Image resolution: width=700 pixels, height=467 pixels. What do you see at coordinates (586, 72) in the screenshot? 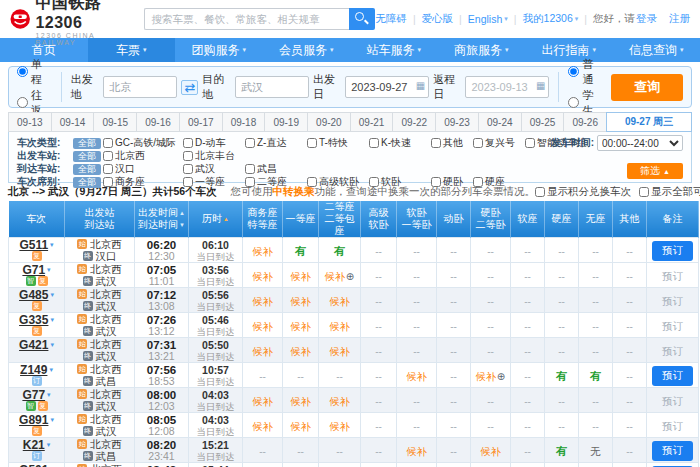
I see `radio-normal: 普通` at bounding box center [586, 72].